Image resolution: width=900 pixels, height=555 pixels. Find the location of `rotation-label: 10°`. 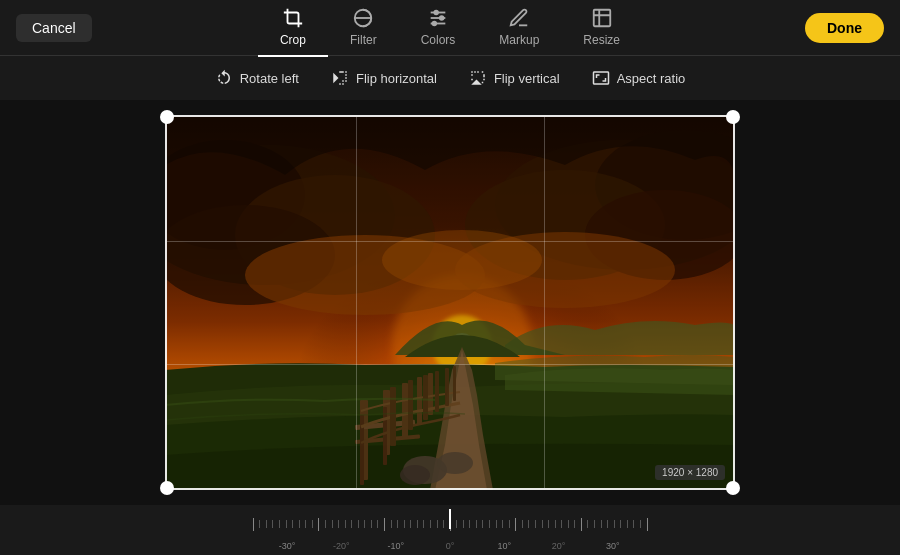

rotation-label: 10° is located at coordinates (504, 546).